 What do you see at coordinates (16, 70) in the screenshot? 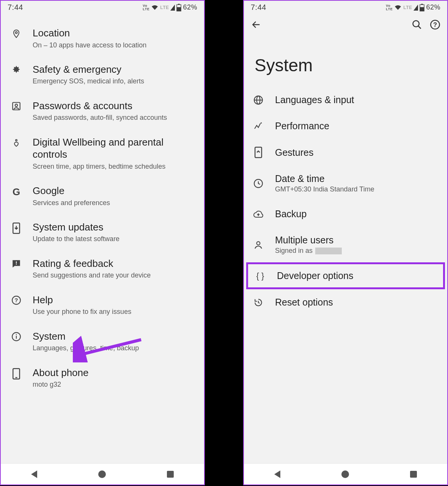
I see `safety-icon` at bounding box center [16, 70].